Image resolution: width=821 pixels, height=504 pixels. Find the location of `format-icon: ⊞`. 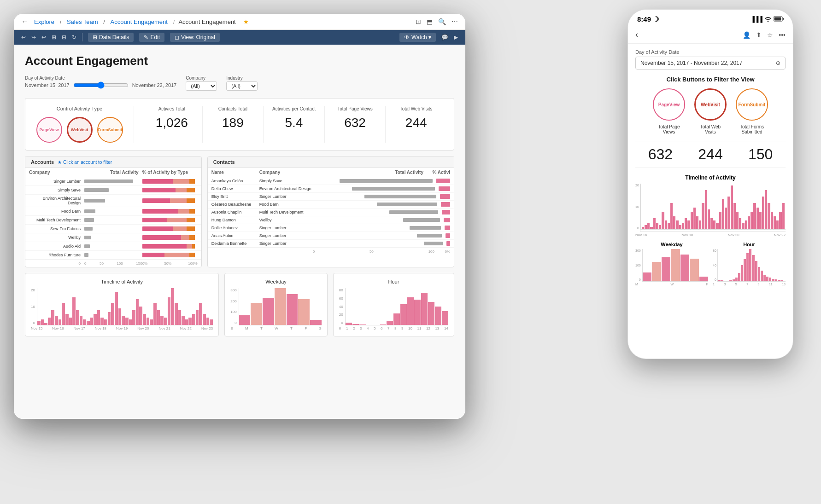

format-icon: ⊞ is located at coordinates (54, 37).